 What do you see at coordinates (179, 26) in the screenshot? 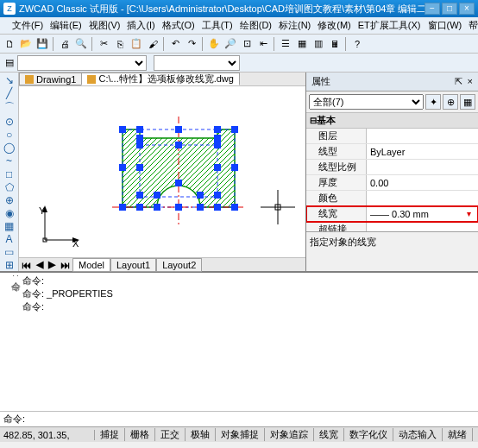
I see `menu-format: 格式(O)` at bounding box center [179, 26].